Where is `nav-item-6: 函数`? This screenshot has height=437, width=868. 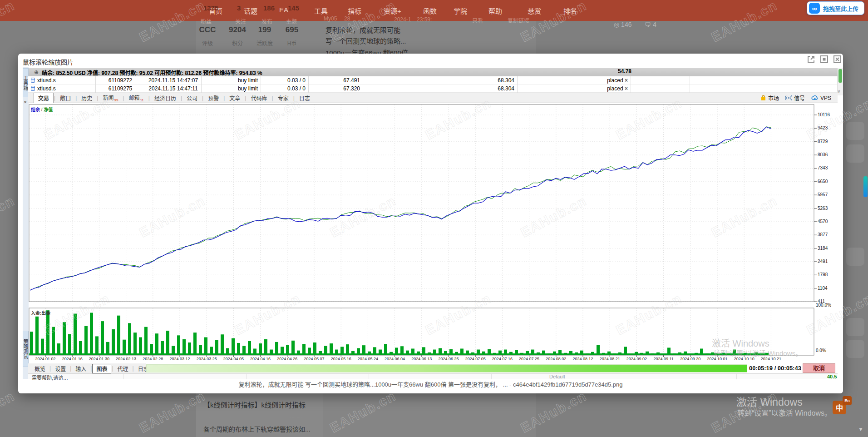
nav-item-6: 函数 is located at coordinates (430, 11).